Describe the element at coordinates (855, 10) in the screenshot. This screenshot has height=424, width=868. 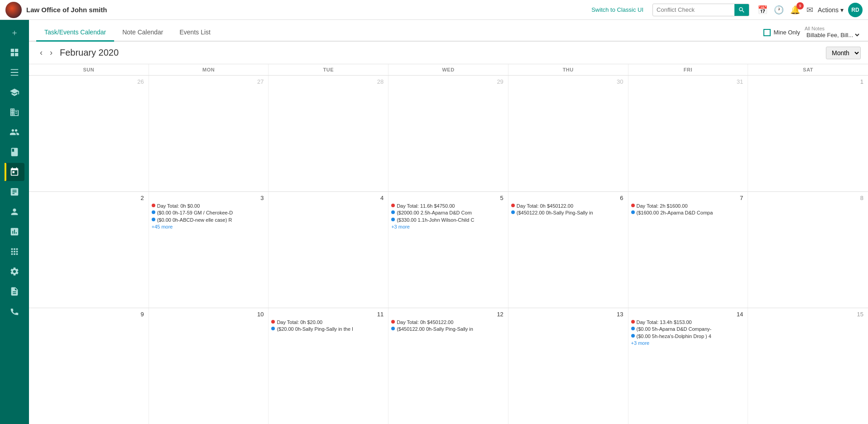
I see `avatar: RD` at that location.